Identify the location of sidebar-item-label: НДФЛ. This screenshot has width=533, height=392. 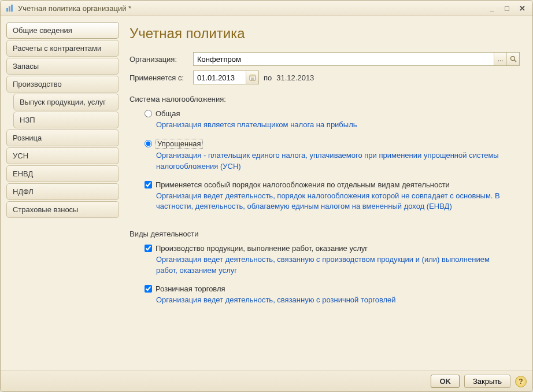
(23, 192).